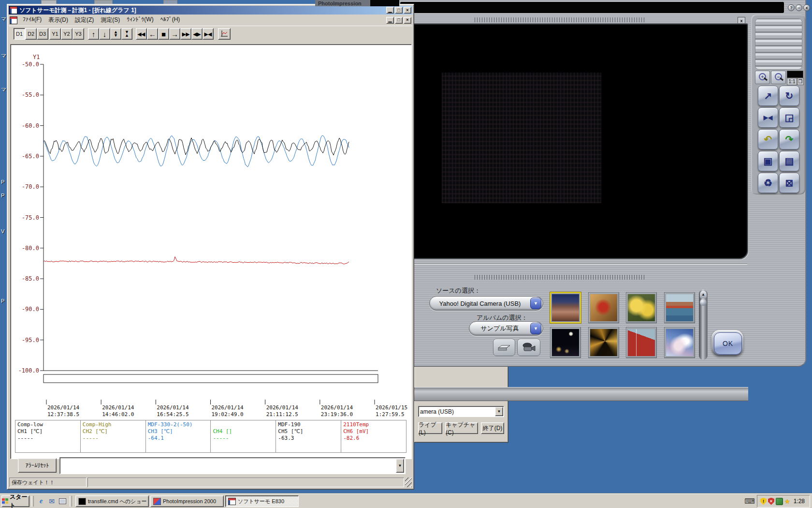 The image size is (812, 508). I want to click on outlook-express-icon: ✉, so click(52, 501).